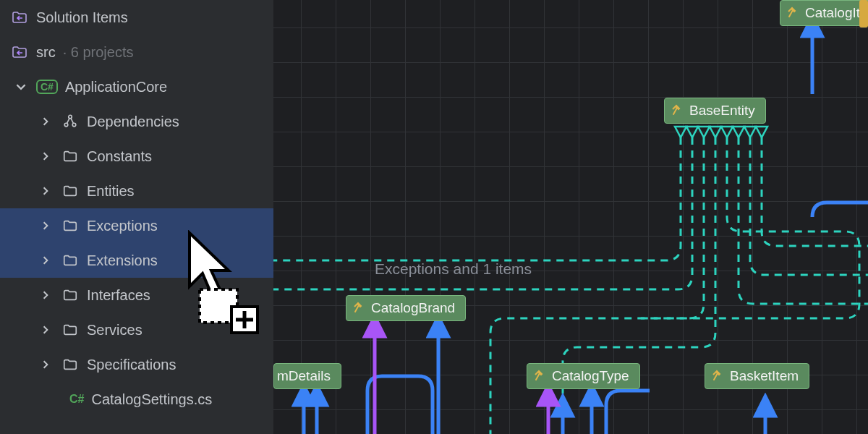  I want to click on tree-suffix: · 6 projects, so click(98, 52).